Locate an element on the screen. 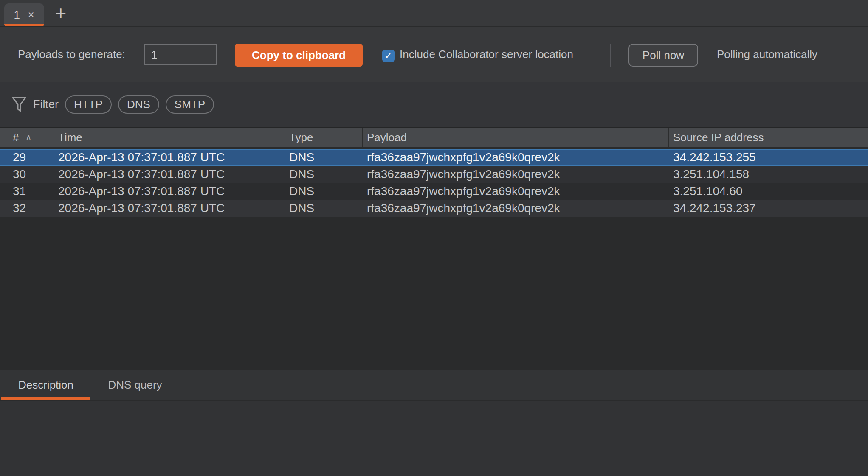 The height and width of the screenshot is (476, 868). tab-1-label: 1 is located at coordinates (17, 15).